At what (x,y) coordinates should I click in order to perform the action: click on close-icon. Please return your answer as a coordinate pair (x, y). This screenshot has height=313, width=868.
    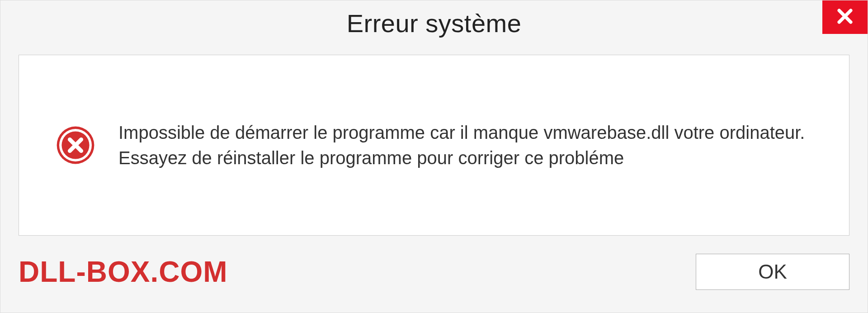
    Looking at the image, I should click on (845, 17).